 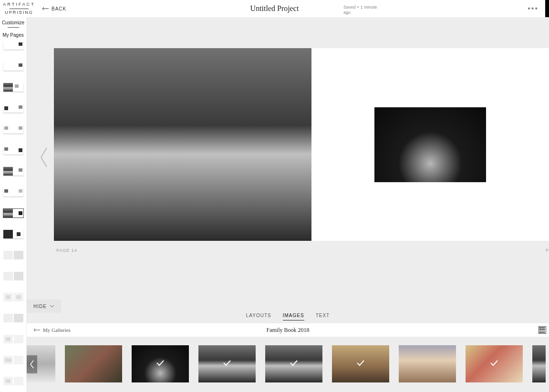 I want to click on tab-my-pages: My Pages, so click(x=13, y=34).